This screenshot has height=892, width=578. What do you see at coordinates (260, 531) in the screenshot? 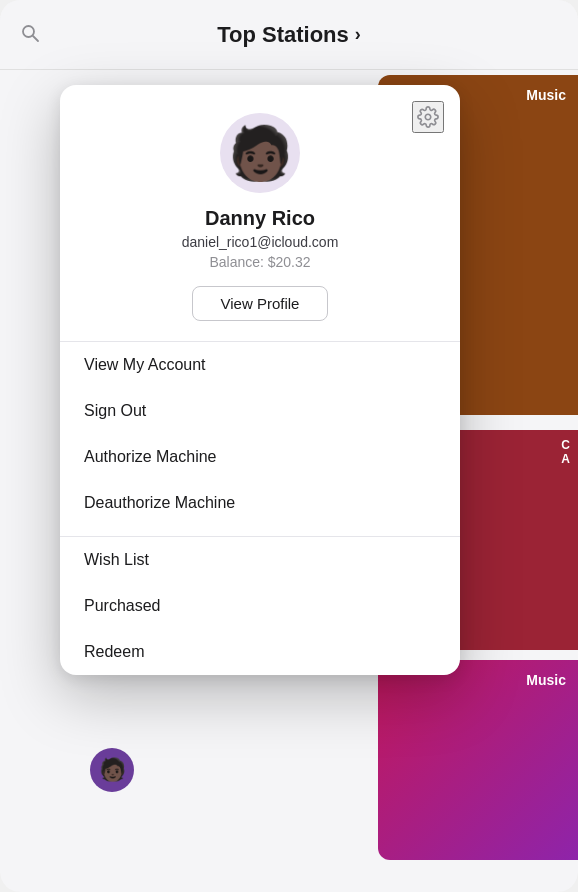
I see `menu-gap` at bounding box center [260, 531].